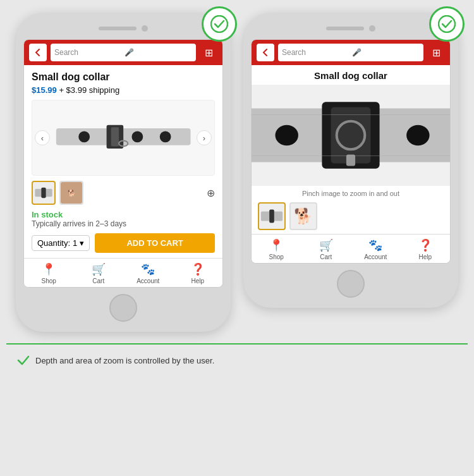 This screenshot has height=476, width=474. I want to click on shop-icon-right: 📍, so click(276, 245).